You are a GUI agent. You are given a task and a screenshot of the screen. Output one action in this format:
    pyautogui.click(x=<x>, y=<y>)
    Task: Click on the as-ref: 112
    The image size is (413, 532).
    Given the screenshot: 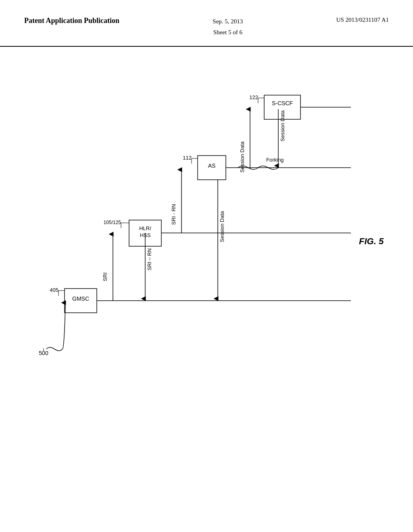 What is the action you would take?
    pyautogui.click(x=187, y=158)
    